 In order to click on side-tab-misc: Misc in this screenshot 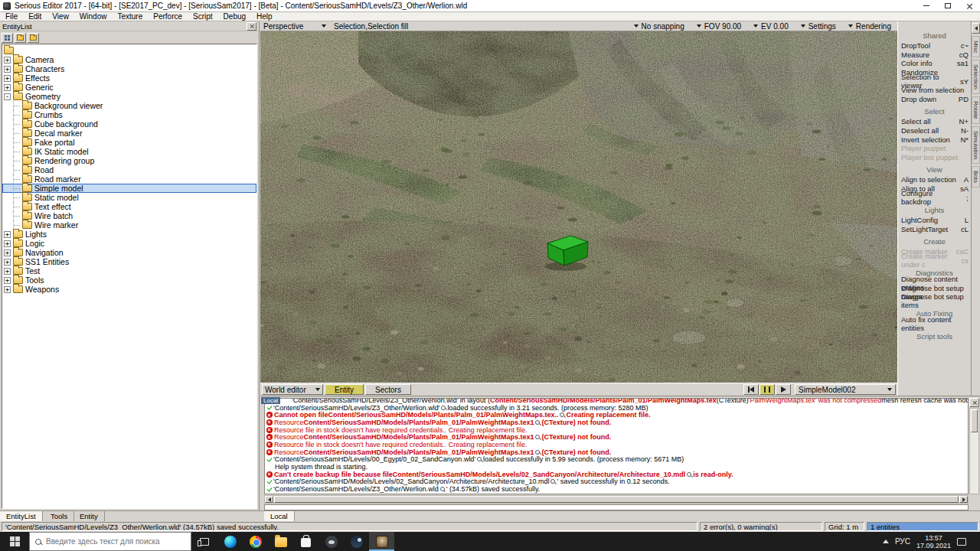, I will do `click(975, 47)`.